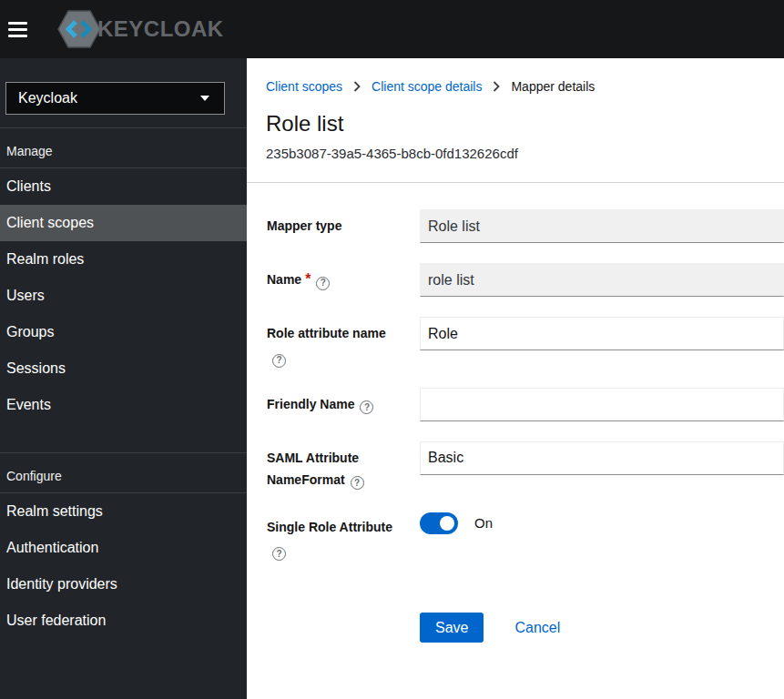 This screenshot has width=784, height=699. I want to click on breadcrumb: Client scopes Client scope details Mappe…, so click(524, 76).